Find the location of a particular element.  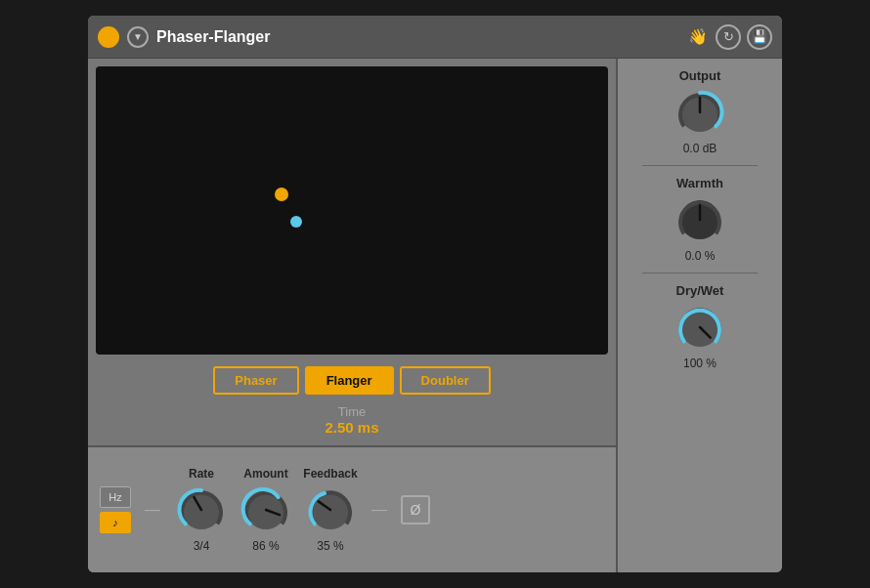

rate-label: Rate is located at coordinates (201, 474).